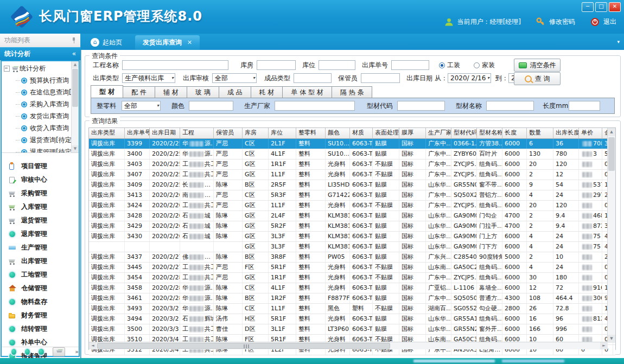 This screenshot has height=364, width=624. I want to click on tree-item: 预算执行查询, so click(36, 80).